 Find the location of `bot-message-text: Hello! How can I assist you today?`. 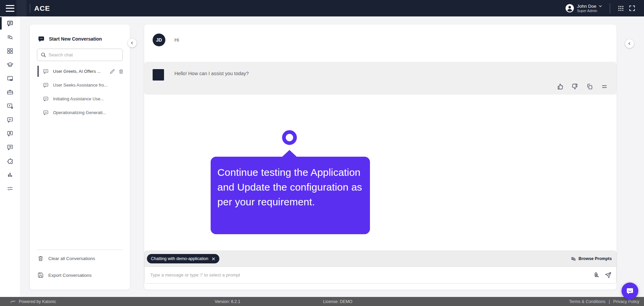

bot-message-text: Hello! How can I assist you today? is located at coordinates (212, 73).